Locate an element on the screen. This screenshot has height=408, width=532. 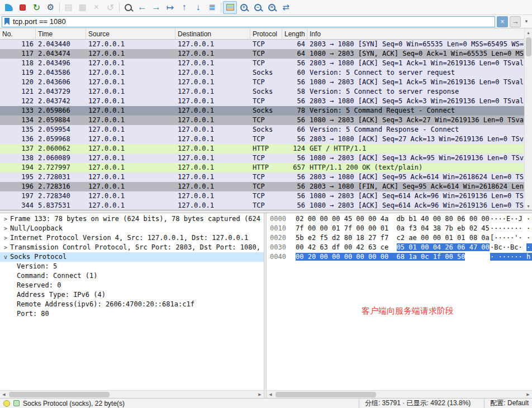
filter-apply-button: → is located at coordinates (515, 22).